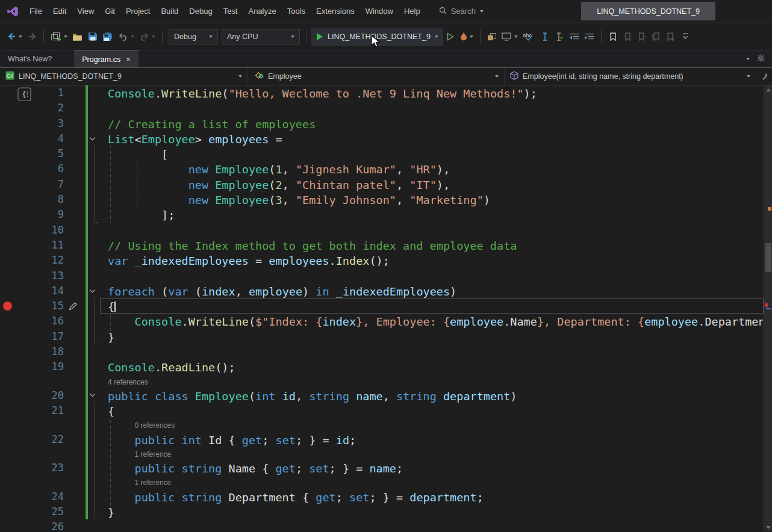 This screenshot has width=772, height=532. I want to click on project-dropdown: C# LINQ_METHODS_DOTNET_9, so click(124, 76).